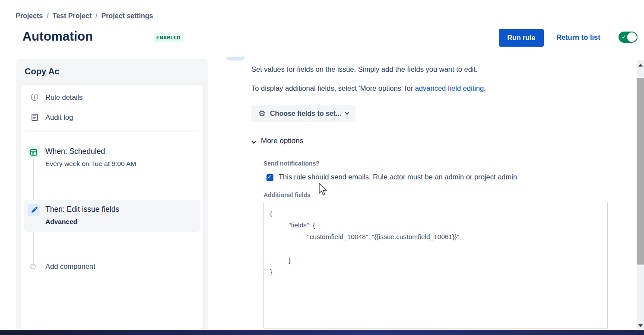 Image resolution: width=644 pixels, height=335 pixels. I want to click on divider, so click(112, 131).